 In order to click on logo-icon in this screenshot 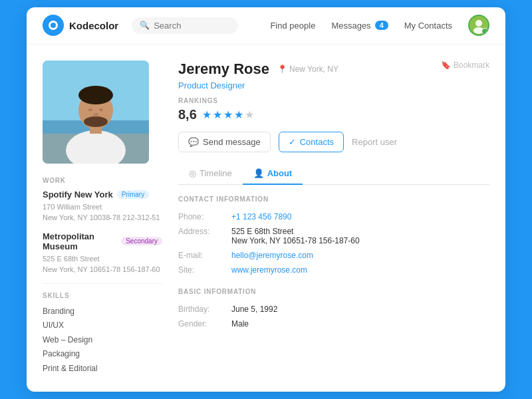, I will do `click(53, 25)`.